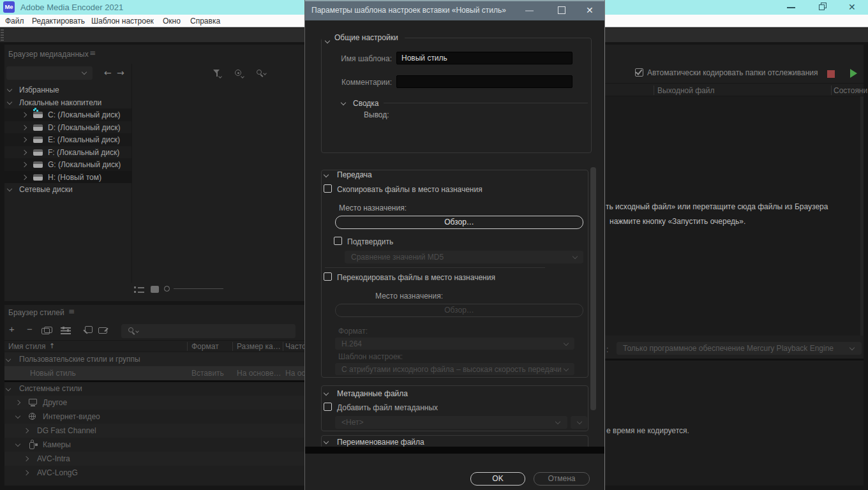 The height and width of the screenshot is (490, 868). Describe the element at coordinates (68, 140) in the screenshot. I see `tree-row-drive-e: E: (Локальный диск)` at that location.